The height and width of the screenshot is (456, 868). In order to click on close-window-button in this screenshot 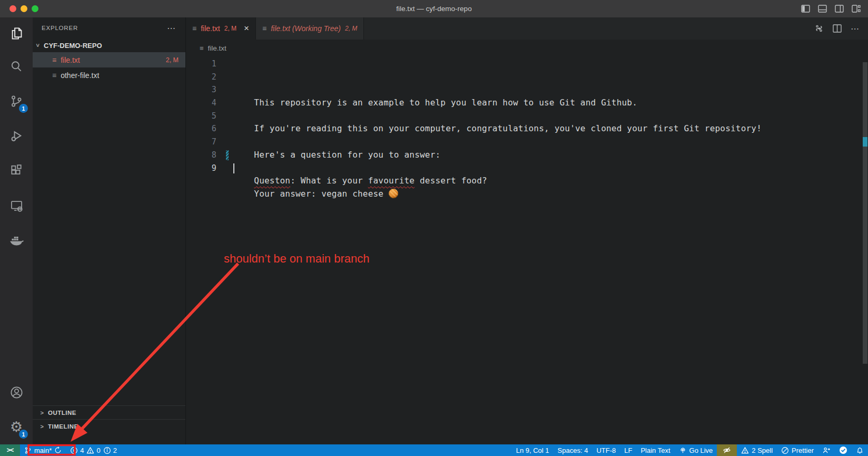, I will do `click(13, 8)`.